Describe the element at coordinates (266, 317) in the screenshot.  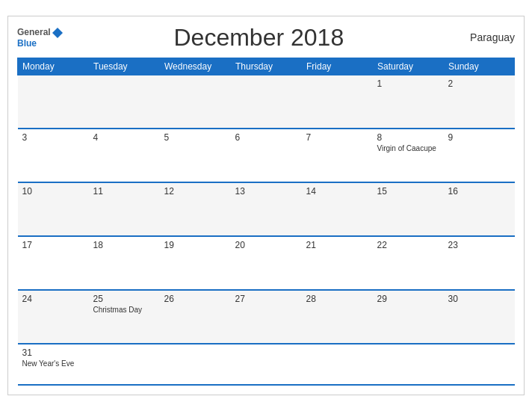
I see `calendar-cell: 27` at that location.